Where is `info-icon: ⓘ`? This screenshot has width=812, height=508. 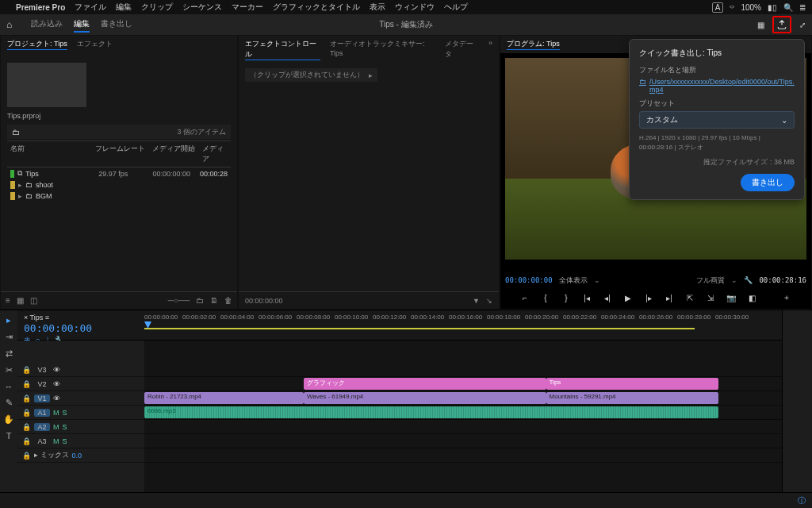
info-icon: ⓘ is located at coordinates (802, 501).